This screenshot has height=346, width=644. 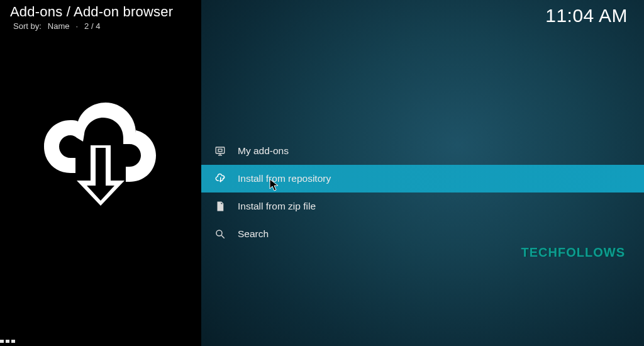 I want to click on monitor-box-icon, so click(x=220, y=151).